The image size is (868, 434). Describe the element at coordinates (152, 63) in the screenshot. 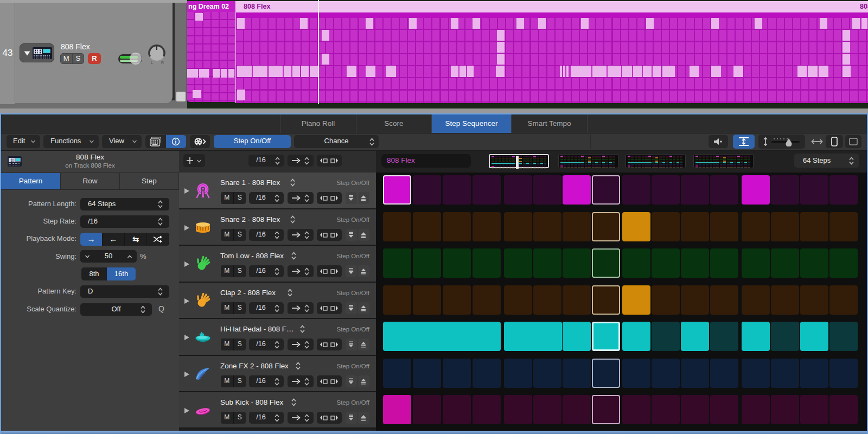

I see `svg-text: L` at that location.